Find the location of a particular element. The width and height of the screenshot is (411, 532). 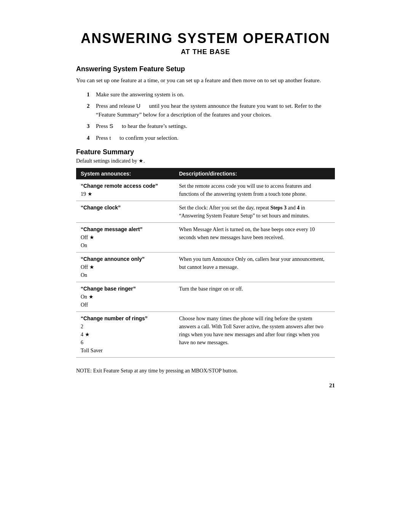

table-row: “Change announce only” Off ★ On When you… is located at coordinates (206, 267).